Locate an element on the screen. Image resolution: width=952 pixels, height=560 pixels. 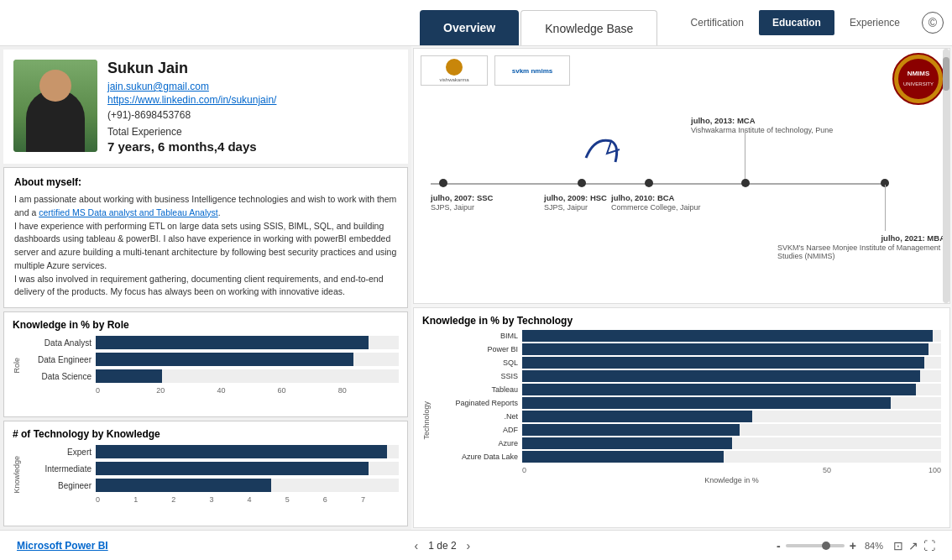
timeline-label-mba-inst: SVKM's Narsee Monjee Institute of Manage… is located at coordinates (861, 252).